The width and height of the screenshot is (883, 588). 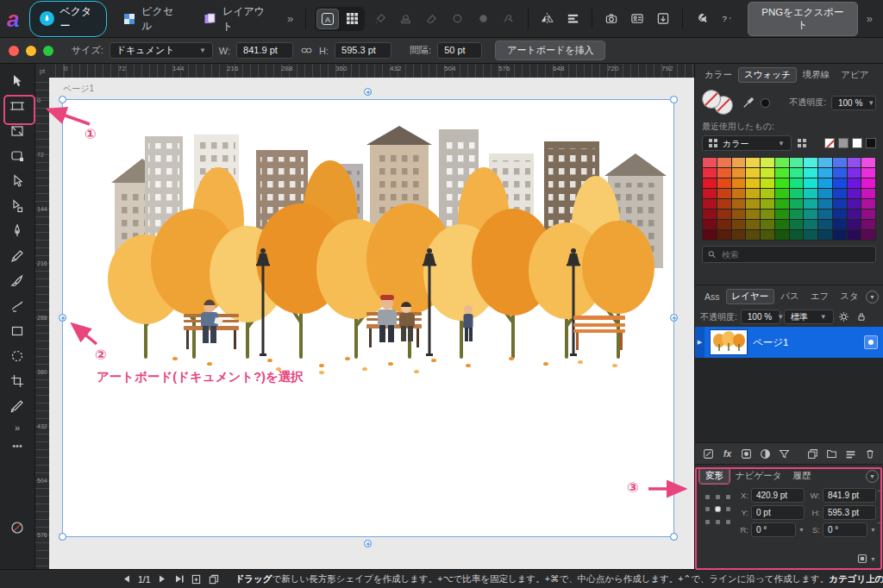 What do you see at coordinates (17, 281) in the screenshot?
I see `brush-tool` at bounding box center [17, 281].